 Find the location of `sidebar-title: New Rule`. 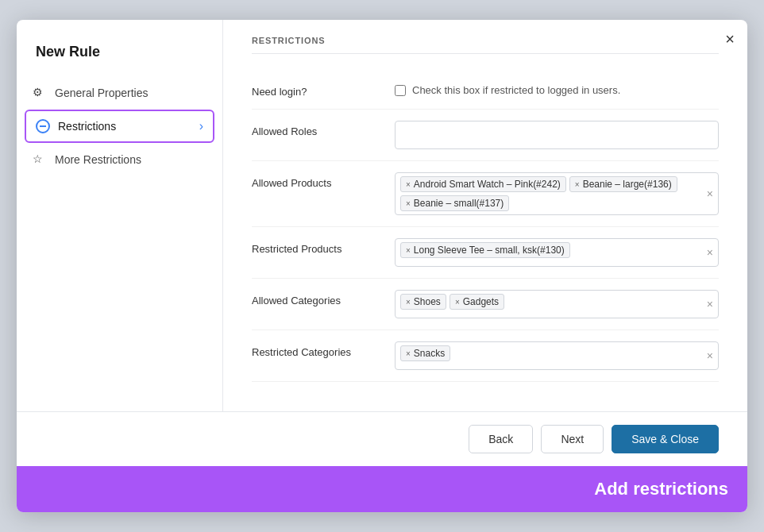

sidebar-title: New Rule is located at coordinates (119, 56).